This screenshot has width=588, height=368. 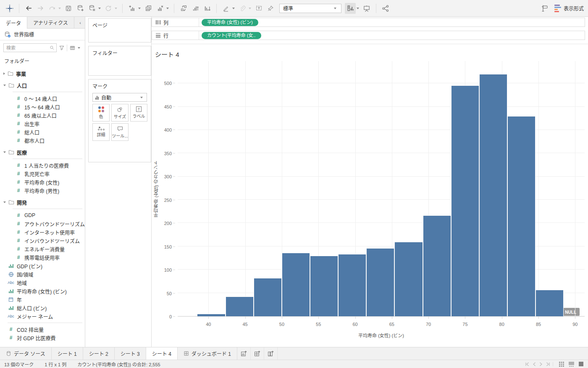 What do you see at coordinates (42, 115) in the screenshot?
I see `field-row: #65 歳以上人口` at bounding box center [42, 115].